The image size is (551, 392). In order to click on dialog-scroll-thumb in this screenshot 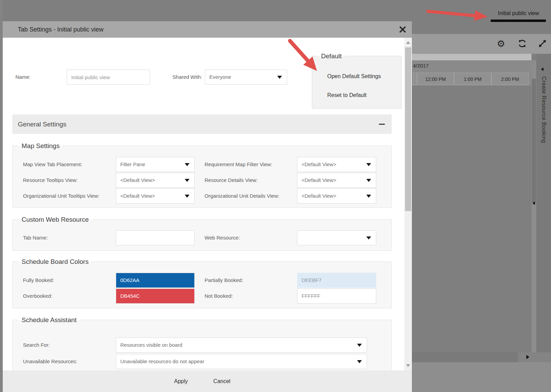, I will do `click(408, 129)`.